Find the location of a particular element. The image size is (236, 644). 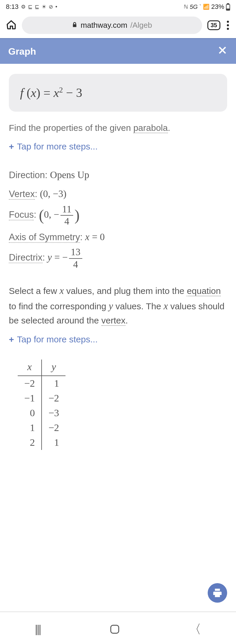

table-row: 21 is located at coordinates (42, 443).